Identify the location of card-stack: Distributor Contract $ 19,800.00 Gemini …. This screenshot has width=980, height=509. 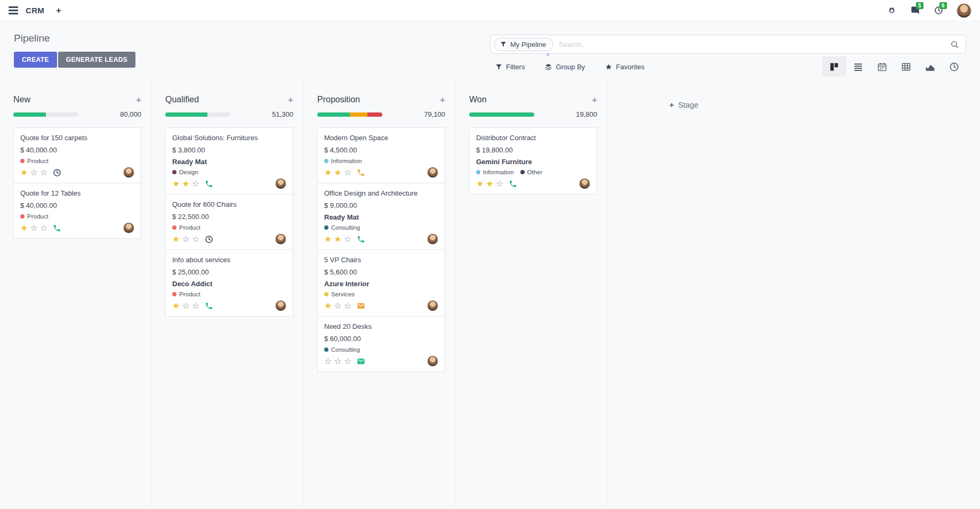
(533, 161).